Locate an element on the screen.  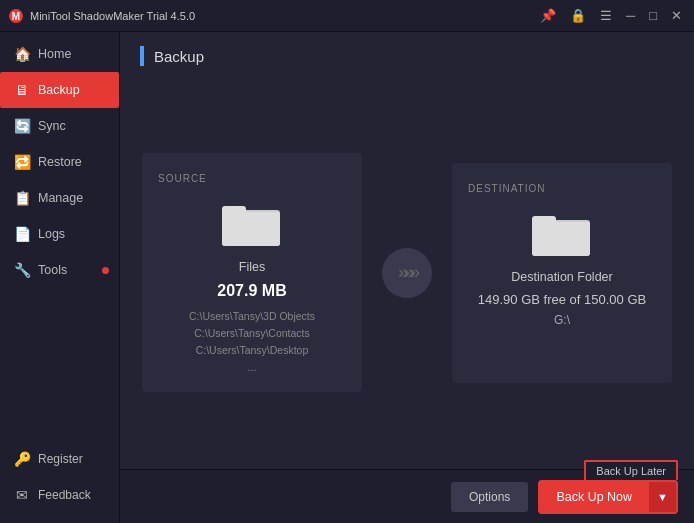
options-button: Options is located at coordinates (490, 497).